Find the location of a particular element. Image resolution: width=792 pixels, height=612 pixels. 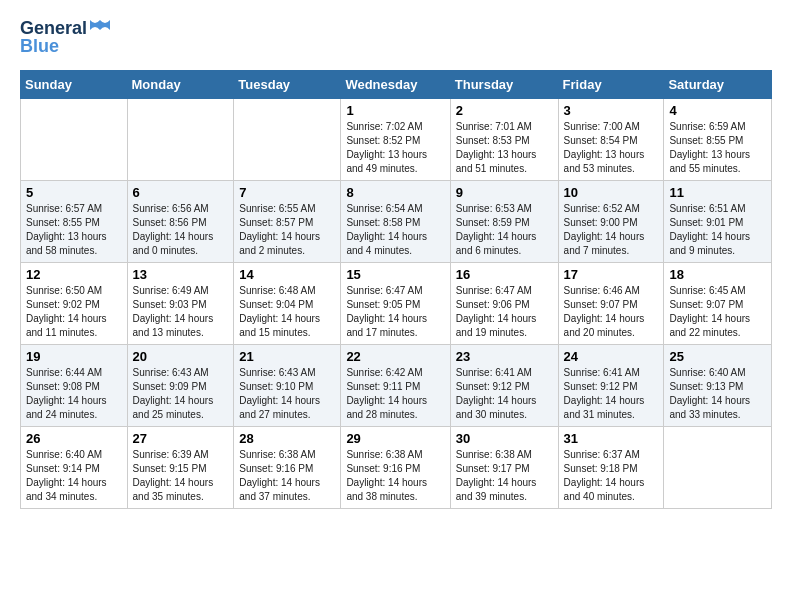

weekday-friday: Friday is located at coordinates (611, 85).